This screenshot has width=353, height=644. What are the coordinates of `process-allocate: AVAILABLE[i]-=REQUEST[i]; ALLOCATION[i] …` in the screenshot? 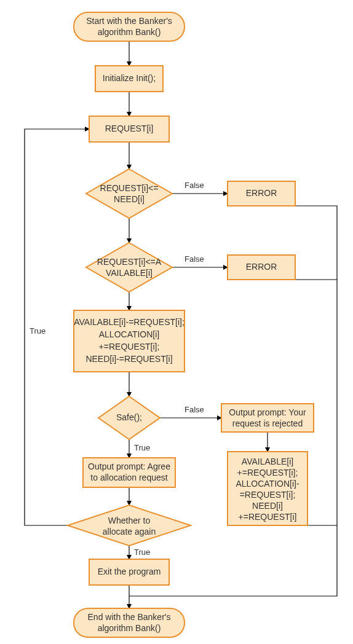 It's located at (129, 341).